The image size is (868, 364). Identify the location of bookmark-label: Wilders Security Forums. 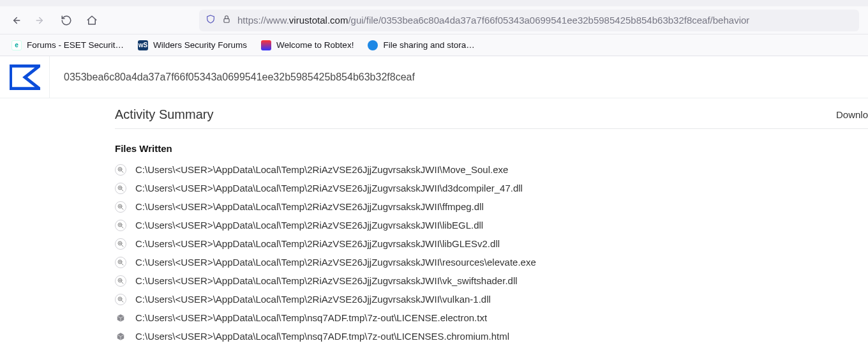
(200, 45).